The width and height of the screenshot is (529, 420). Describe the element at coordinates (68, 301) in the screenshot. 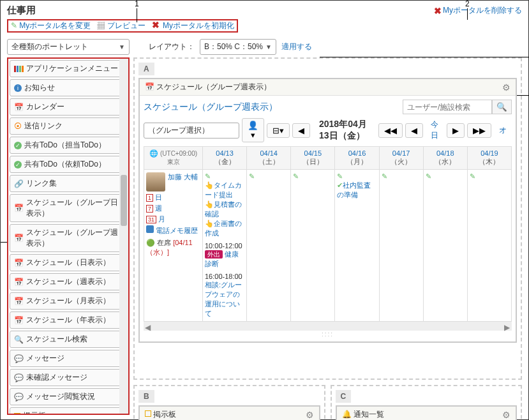

I see `portlet-list-item: 📅スケジュール（月表示）` at that location.